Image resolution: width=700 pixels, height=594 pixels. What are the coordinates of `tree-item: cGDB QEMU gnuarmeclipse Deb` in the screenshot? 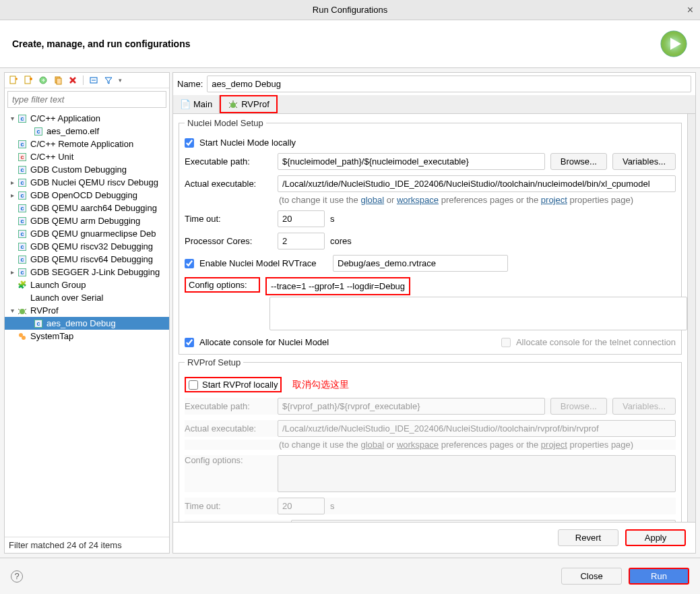 It's located at (87, 233).